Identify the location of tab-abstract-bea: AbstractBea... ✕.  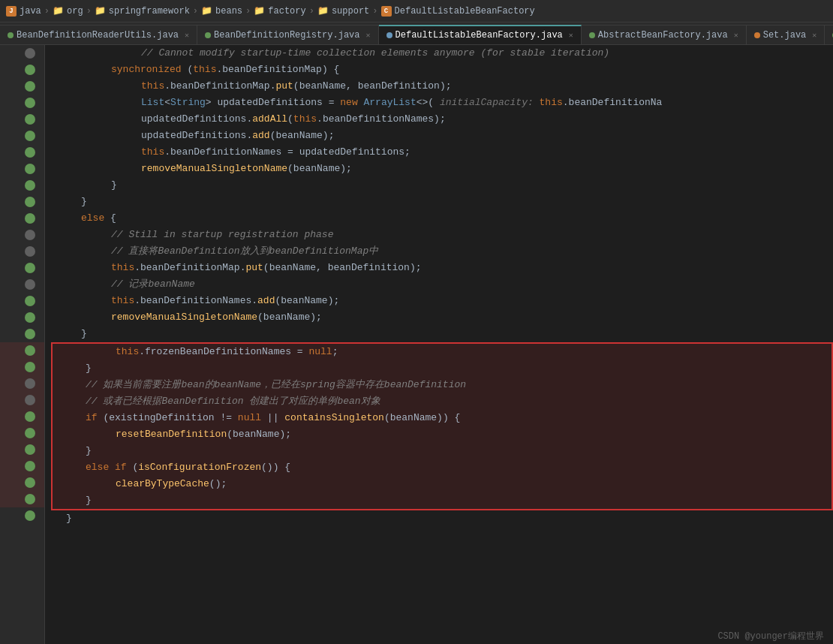
(828, 35).